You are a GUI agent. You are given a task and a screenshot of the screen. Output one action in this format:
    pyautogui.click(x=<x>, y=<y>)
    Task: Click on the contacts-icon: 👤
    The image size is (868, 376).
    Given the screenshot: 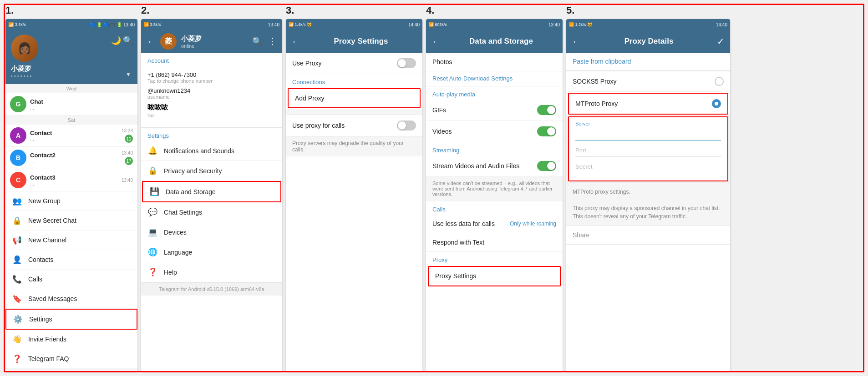 What is the action you would take?
    pyautogui.click(x=17, y=260)
    